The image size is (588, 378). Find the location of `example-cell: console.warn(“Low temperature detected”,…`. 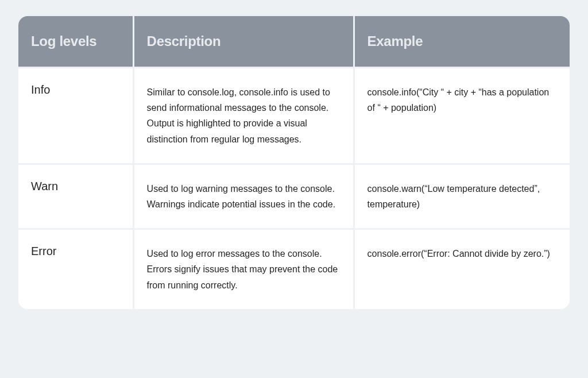

example-cell: console.warn(“Low temperature detected”,… is located at coordinates (462, 196).